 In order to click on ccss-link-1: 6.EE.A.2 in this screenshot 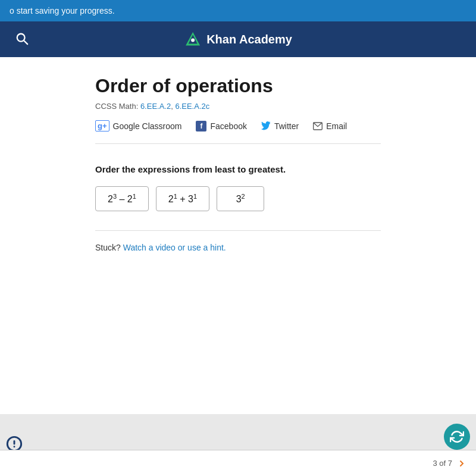, I will do `click(156, 106)`.